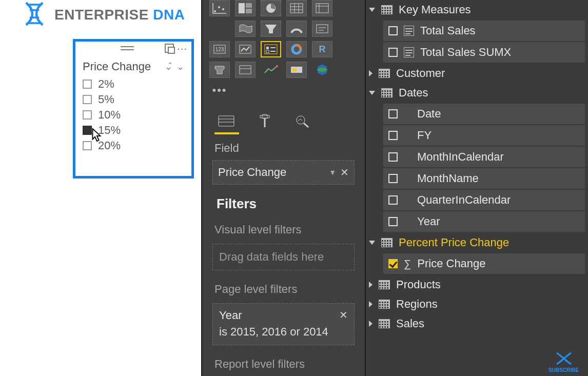 The width and height of the screenshot is (588, 376). I want to click on field-monthname: MonthName, so click(484, 179).